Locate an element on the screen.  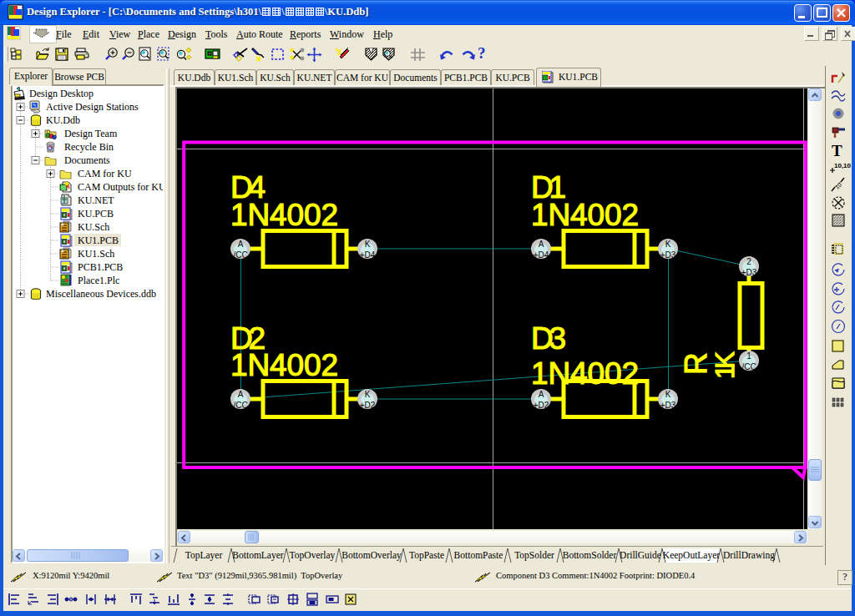
svg-text: KeepOutLayer is located at coordinates (691, 556).